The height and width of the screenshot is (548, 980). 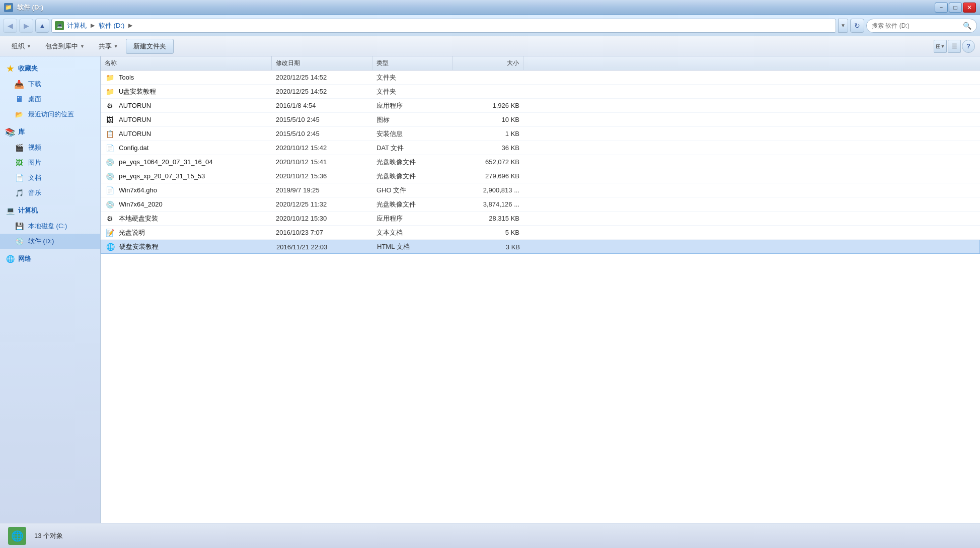 I want to click on col-header-size: 大小, so click(x=488, y=63).